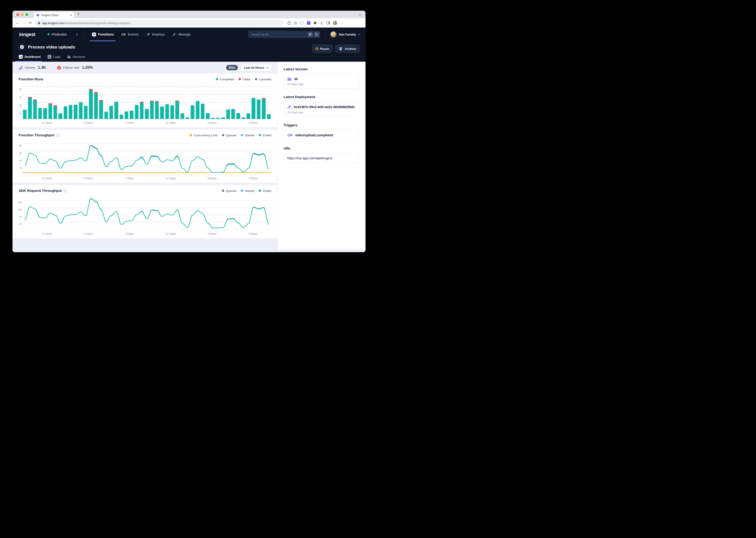  I want to click on user-menu: Dan Farrelly, so click(346, 34).